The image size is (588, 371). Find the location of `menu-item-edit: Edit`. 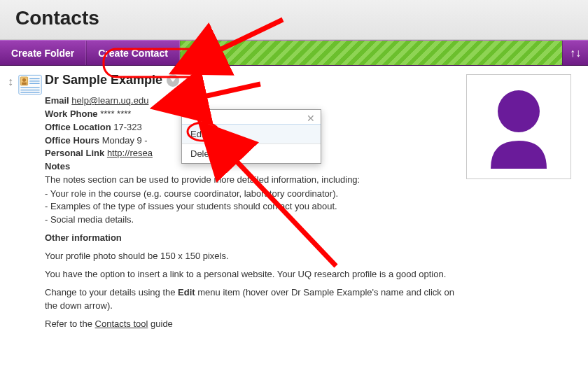

menu-item-edit: Edit is located at coordinates (251, 134).